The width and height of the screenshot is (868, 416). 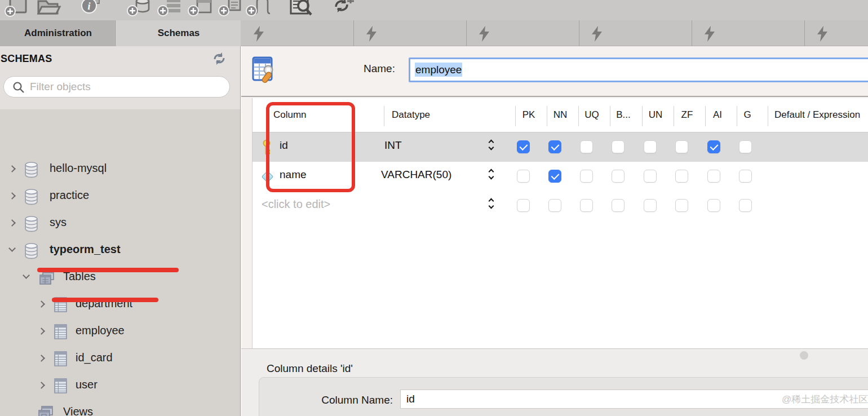 I want to click on grid-header-default-expression: Default / Expression, so click(x=817, y=115).